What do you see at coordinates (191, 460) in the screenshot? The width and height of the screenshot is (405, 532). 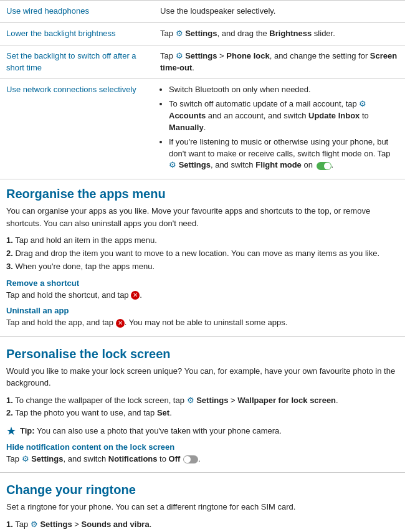 I see `toggle-off-icon` at bounding box center [191, 460].